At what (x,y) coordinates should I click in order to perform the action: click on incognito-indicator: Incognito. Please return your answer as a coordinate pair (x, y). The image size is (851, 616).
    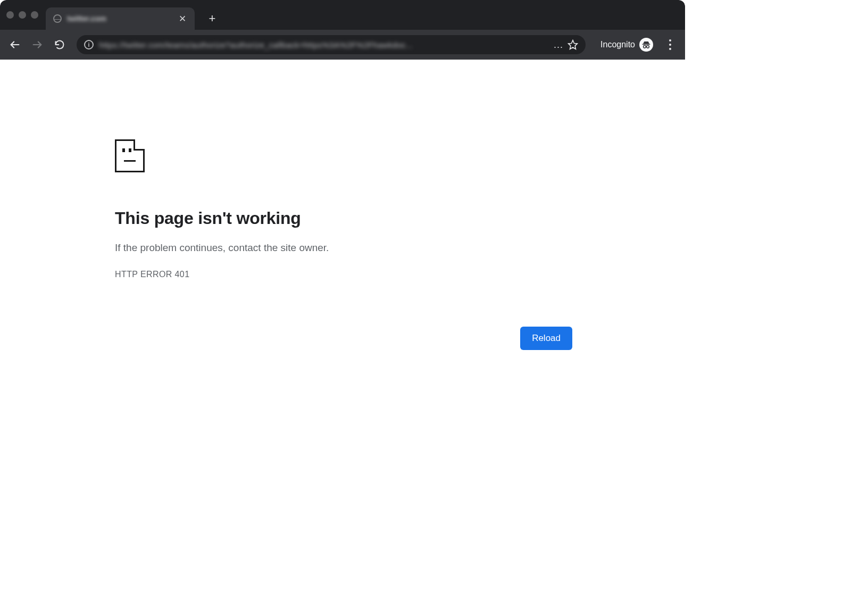
    Looking at the image, I should click on (627, 45).